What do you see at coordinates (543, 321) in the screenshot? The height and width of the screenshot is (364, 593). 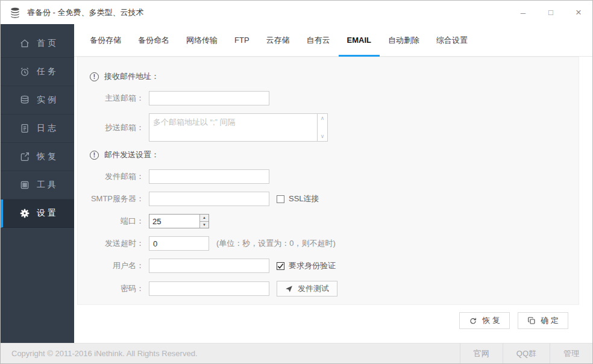 I see `confirm-button: 确 定` at bounding box center [543, 321].